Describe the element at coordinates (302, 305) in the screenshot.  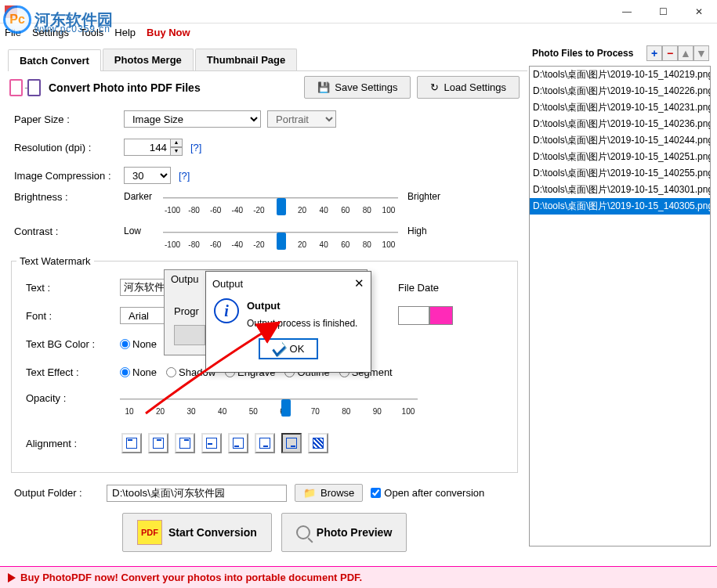
I see `dialog-heading: Output` at that location.